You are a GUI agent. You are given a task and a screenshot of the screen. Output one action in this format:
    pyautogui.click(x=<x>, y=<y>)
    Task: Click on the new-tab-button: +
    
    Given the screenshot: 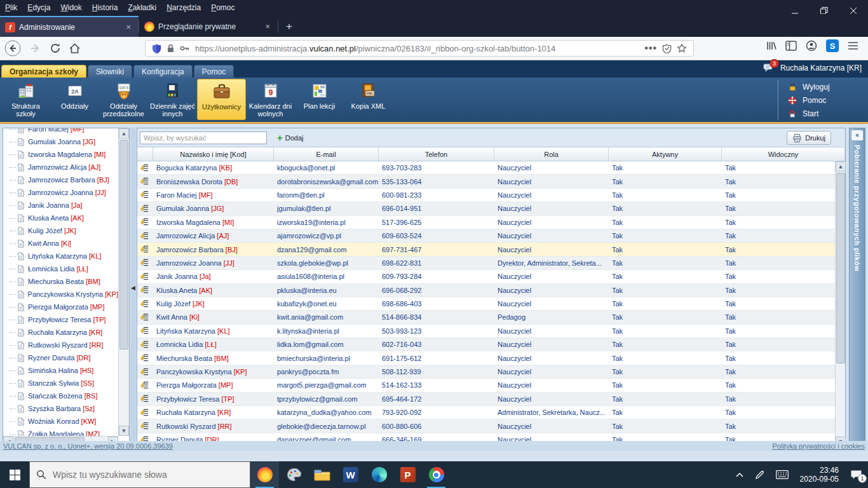 What is the action you would take?
    pyautogui.click(x=289, y=29)
    